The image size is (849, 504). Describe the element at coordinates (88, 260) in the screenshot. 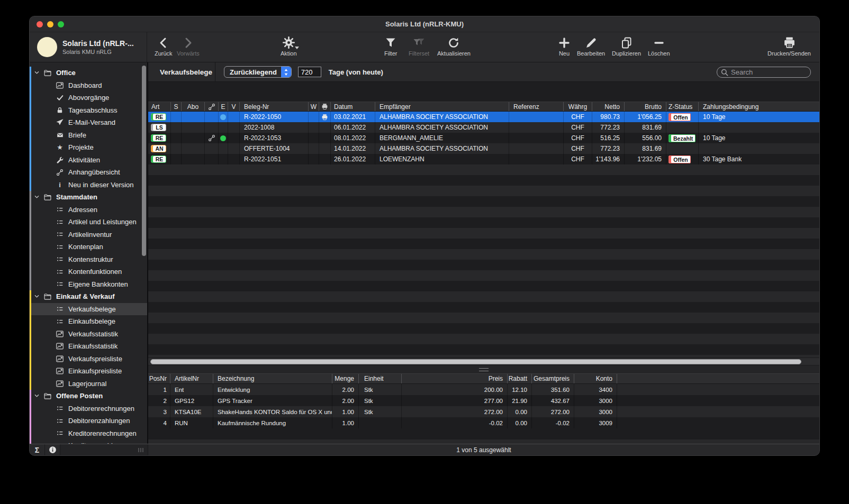

I see `sidebar-item: Kontenstruktur` at that location.